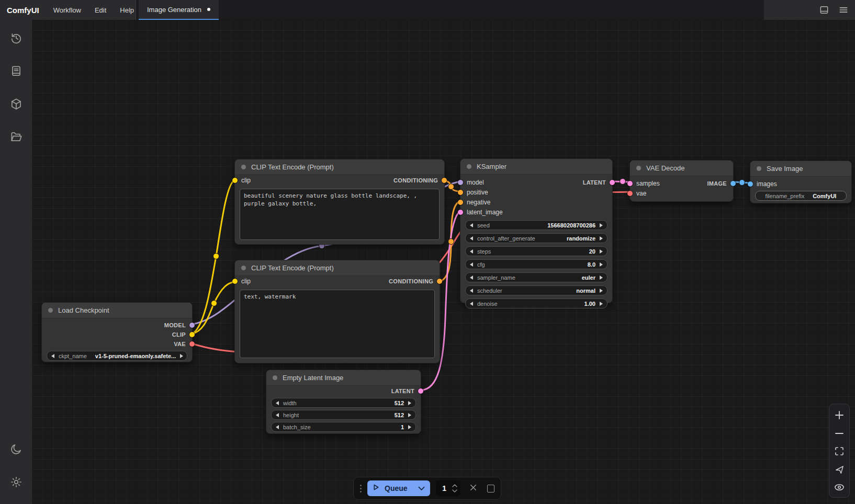  What do you see at coordinates (179, 10) in the screenshot?
I see `tab-image-generation: Image Generation` at bounding box center [179, 10].